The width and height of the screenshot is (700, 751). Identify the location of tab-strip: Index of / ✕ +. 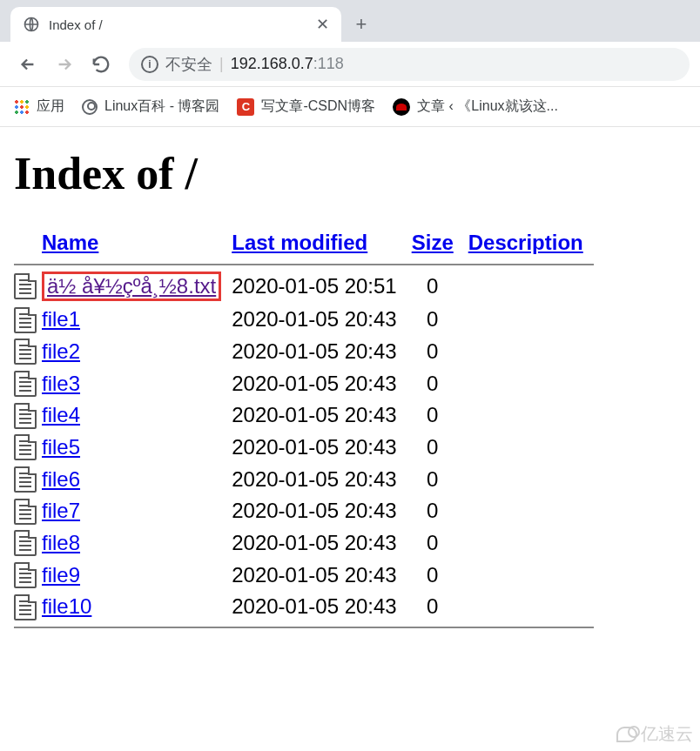
(350, 21).